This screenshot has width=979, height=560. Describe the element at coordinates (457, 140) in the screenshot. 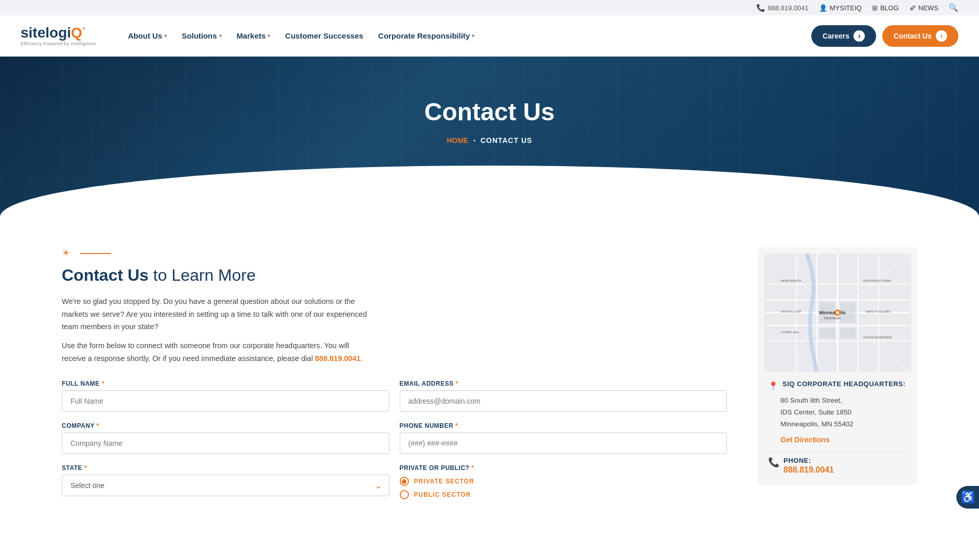

I see `breadcrumb-home-link: HOME` at that location.